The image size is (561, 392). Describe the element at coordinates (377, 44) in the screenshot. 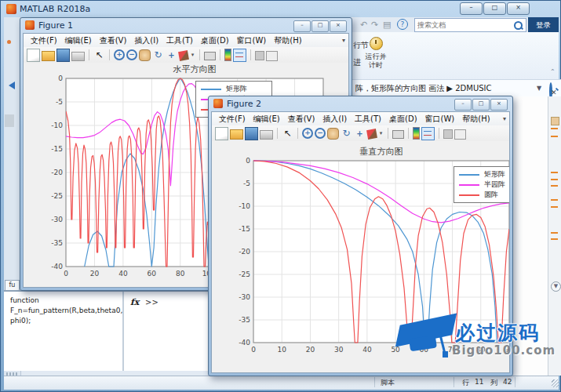

I see `run-and-time-icon` at that location.